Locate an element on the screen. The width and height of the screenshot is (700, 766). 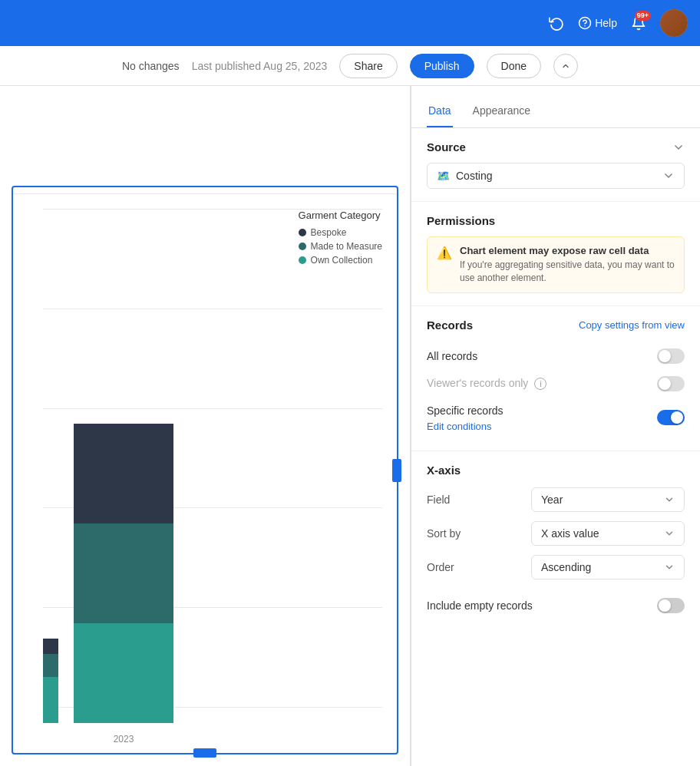
warning-desc: If you're aggregating sensitive data, yo… is located at coordinates (567, 272).